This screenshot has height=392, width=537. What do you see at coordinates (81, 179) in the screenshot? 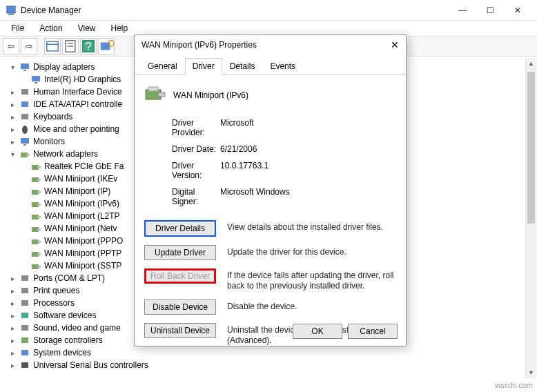
I see `tree-item-label: WAN Miniport (IKEv` at bounding box center [81, 179].